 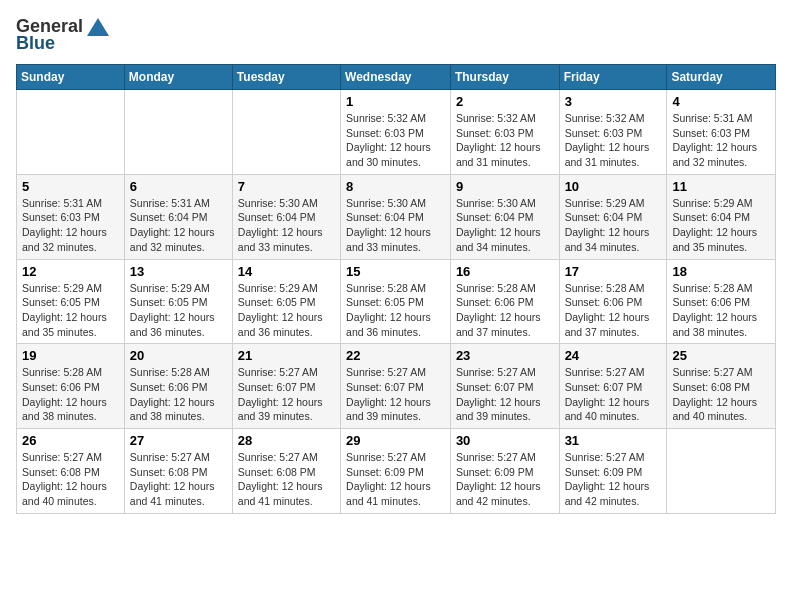 I want to click on day-number: 19, so click(x=70, y=356).